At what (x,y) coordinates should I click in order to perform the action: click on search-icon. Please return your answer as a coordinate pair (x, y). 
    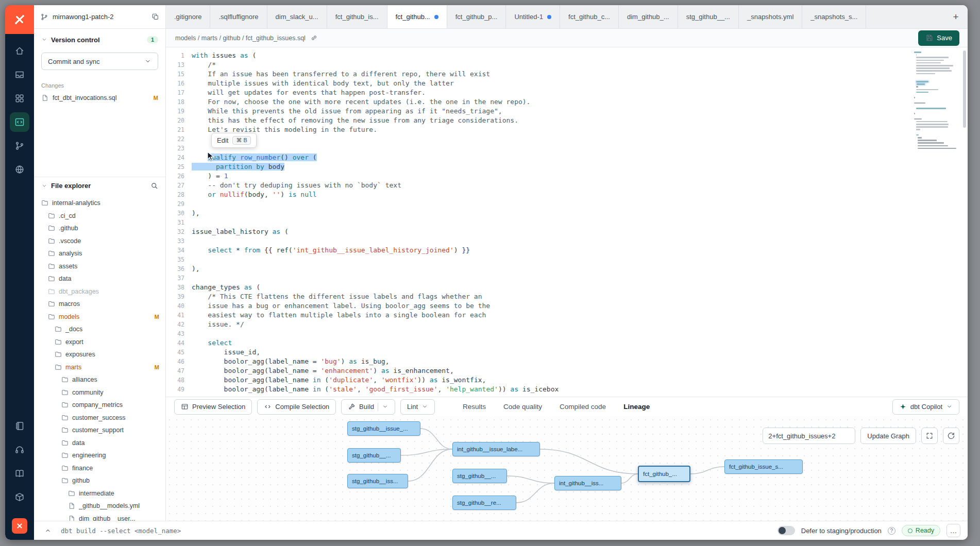
    Looking at the image, I should click on (155, 185).